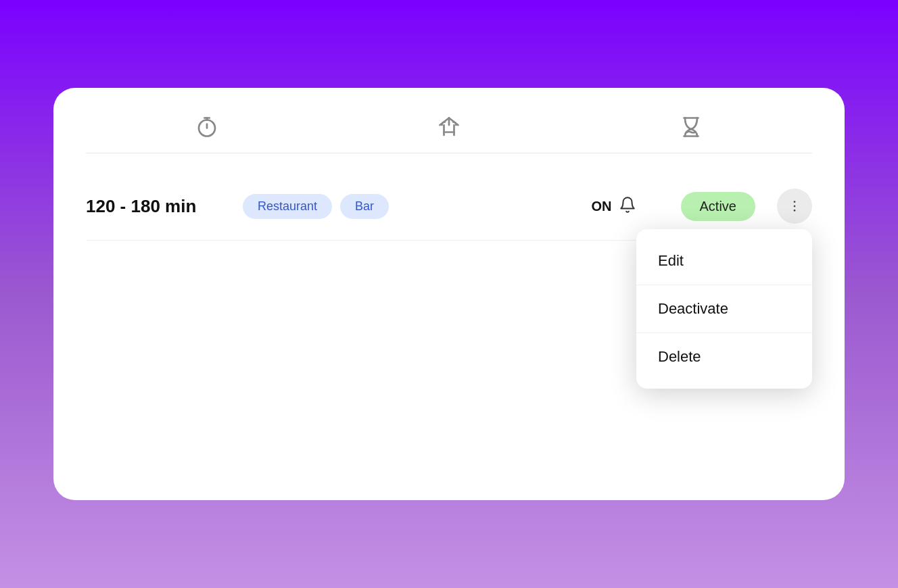  Describe the element at coordinates (691, 127) in the screenshot. I see `hourglass-icon` at that location.